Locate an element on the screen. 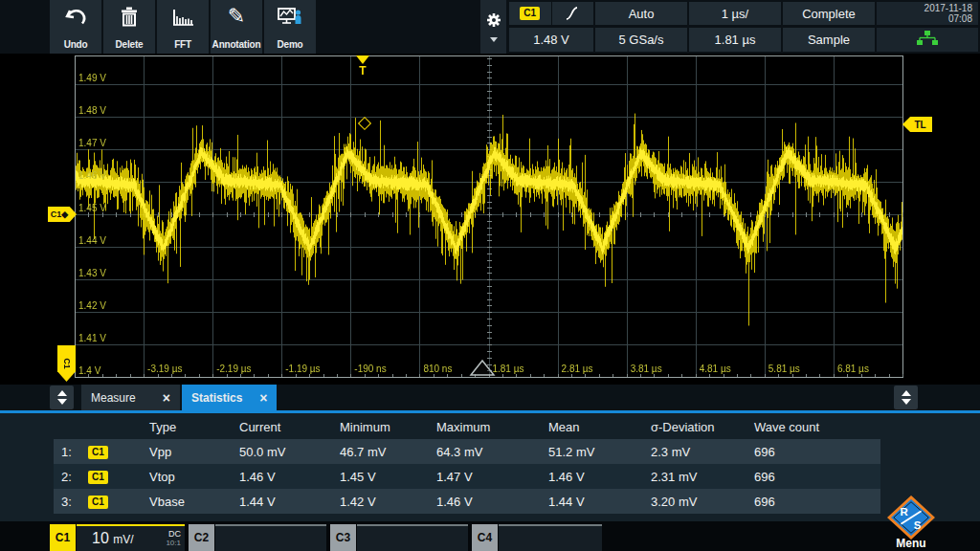 The image size is (980, 551). datetime-display: 2017-11-18 07:08 is located at coordinates (927, 13).